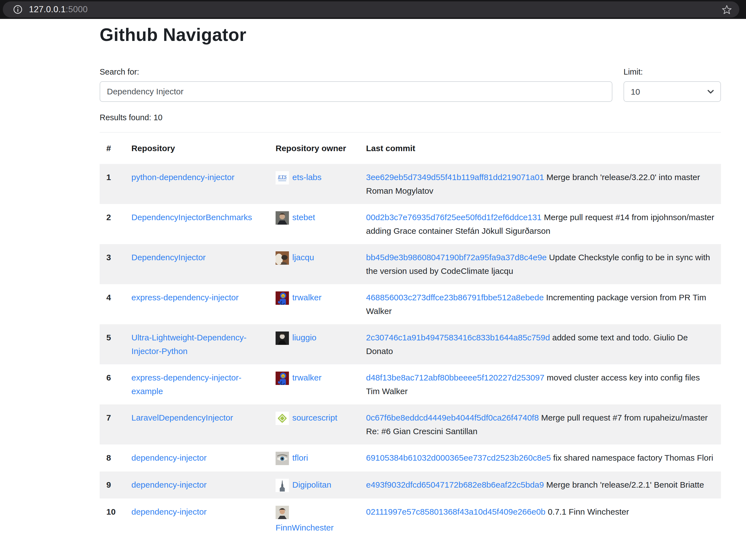 Image resolution: width=746 pixels, height=560 pixels. I want to click on info-icon, so click(18, 9).